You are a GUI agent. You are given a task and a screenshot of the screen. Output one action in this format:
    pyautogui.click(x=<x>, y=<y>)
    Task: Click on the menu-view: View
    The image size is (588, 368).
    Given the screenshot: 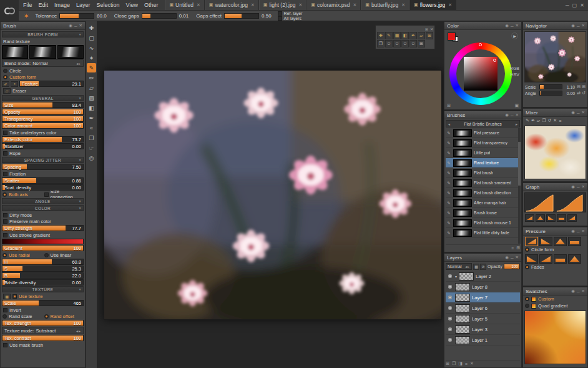 What is the action you would take?
    pyautogui.click(x=132, y=5)
    